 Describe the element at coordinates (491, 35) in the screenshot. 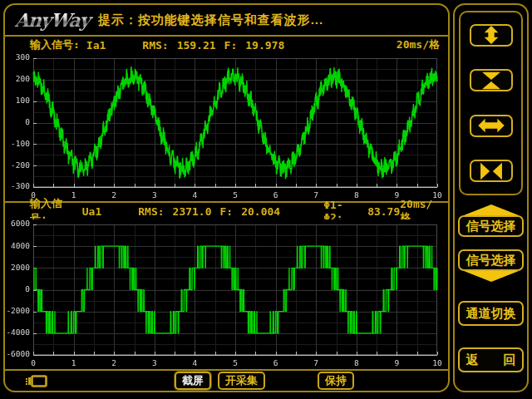

I see `expand-vertical-icon` at that location.